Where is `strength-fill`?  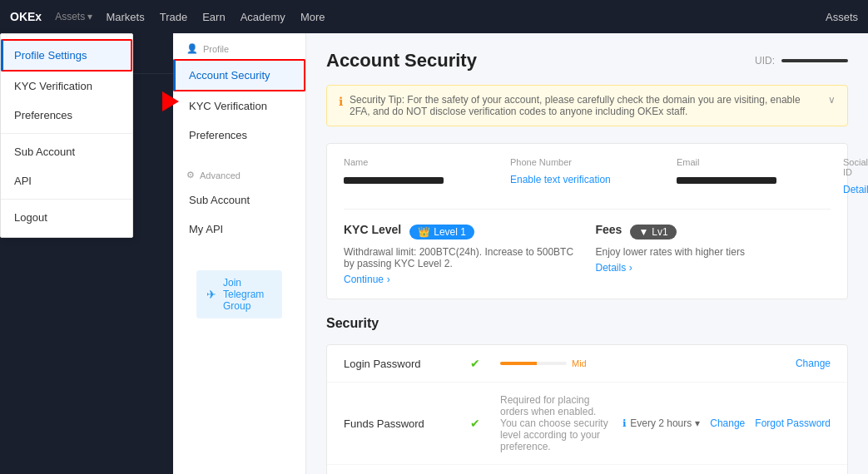 strength-fill is located at coordinates (518, 363).